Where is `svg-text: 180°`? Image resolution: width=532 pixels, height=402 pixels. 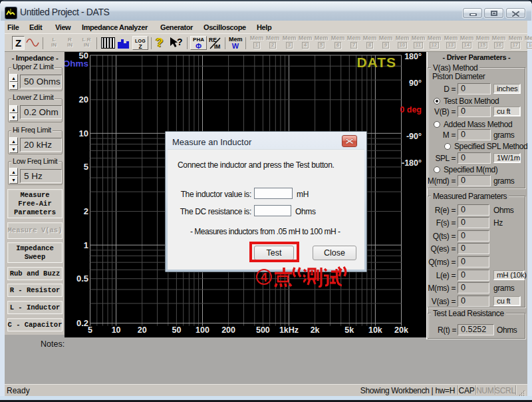
svg-text: 180° is located at coordinates (413, 57).